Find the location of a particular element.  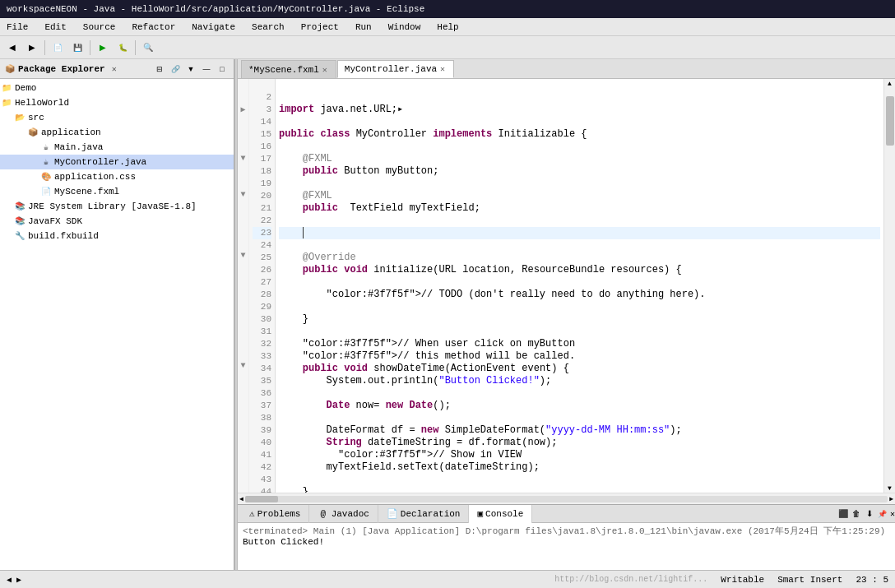

tree-item-mycontrollerjava: ☕MyController.java is located at coordinates (117, 162).